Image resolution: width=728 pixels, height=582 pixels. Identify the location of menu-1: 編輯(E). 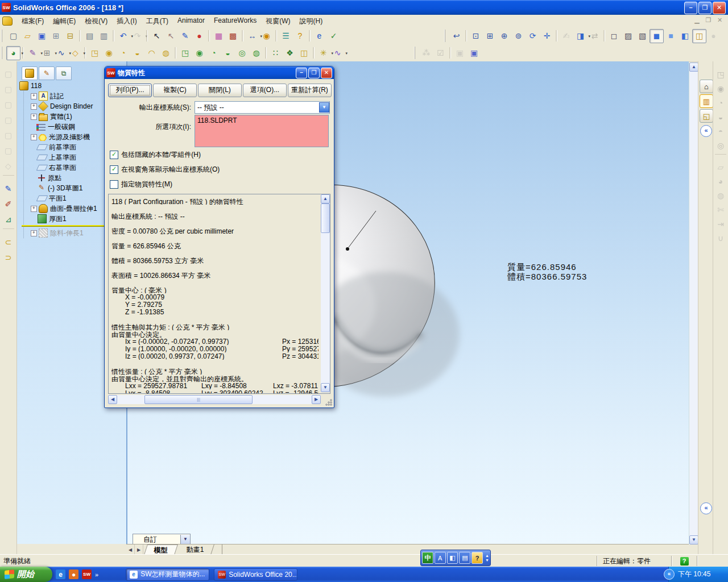
(64, 22).